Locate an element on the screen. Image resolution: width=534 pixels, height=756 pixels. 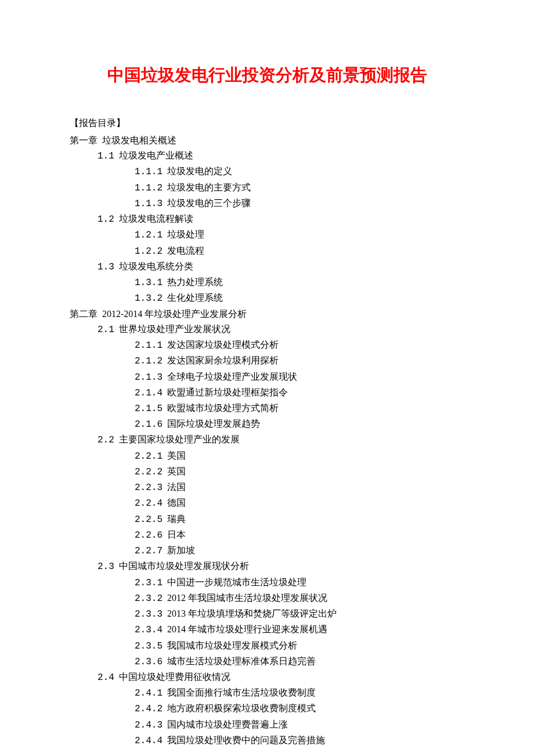
toc-entry-text: 垃圾发电产业概述 is located at coordinates (156, 156).